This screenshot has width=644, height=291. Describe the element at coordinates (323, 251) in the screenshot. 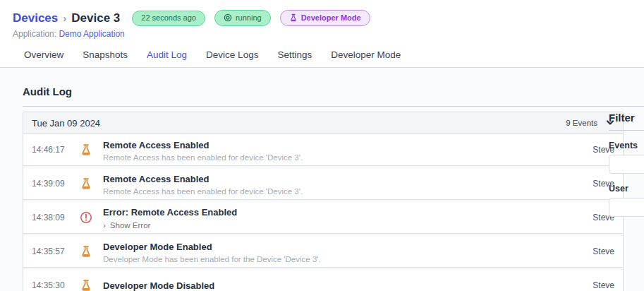

I see `audit-event-row: 14:35:57 Developer Mode Enabled Develope…` at that location.